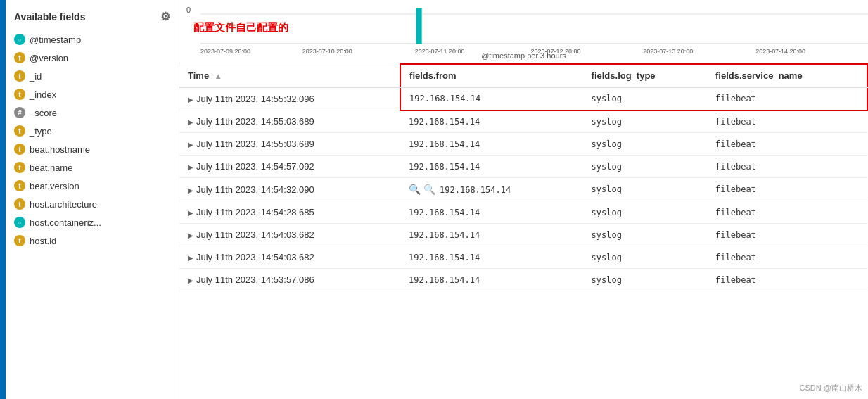 Image resolution: width=868 pixels, height=399 pixels. What do you see at coordinates (645, 213) in the screenshot?
I see `cell-log-type-5: syslog` at bounding box center [645, 213].